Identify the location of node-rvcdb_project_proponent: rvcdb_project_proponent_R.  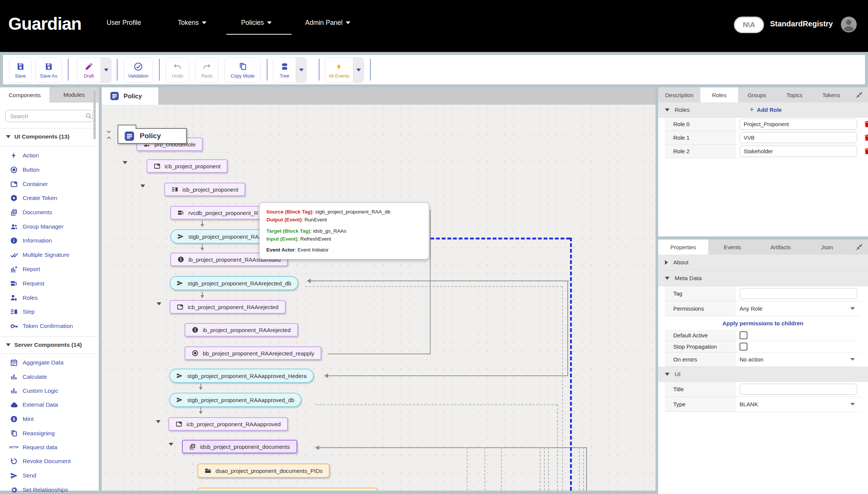
(219, 213).